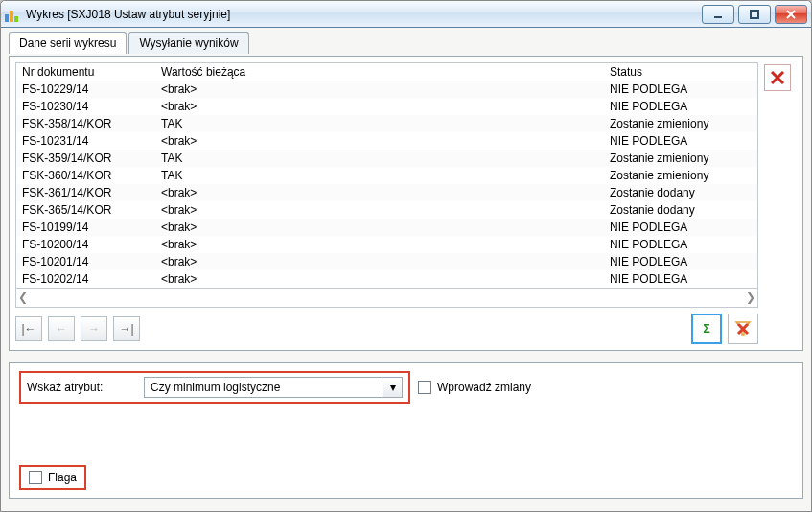  I want to click on apply-changes-group: Wprowadź zmiany, so click(475, 387).